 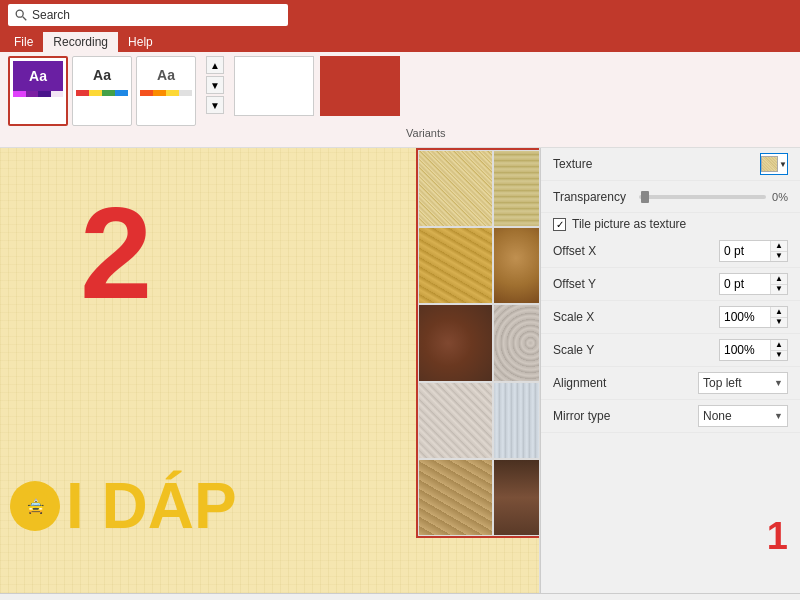 I want to click on scale-y-spinner: ▲ ▼, so click(x=778, y=350).